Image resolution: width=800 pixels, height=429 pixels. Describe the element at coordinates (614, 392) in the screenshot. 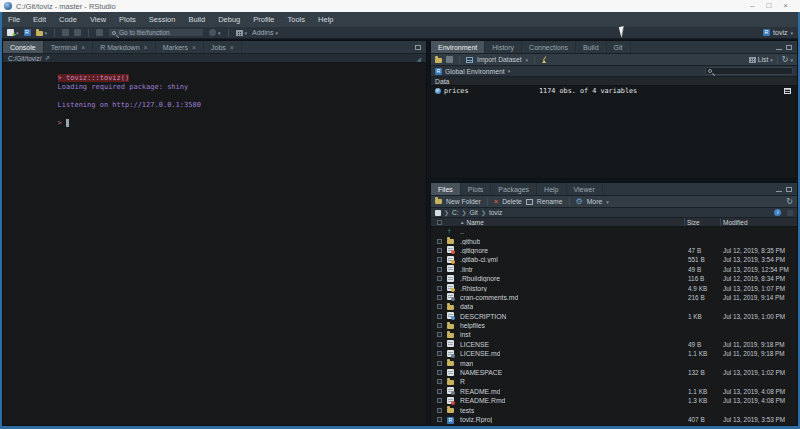

I see `table-row: README.md 1.1 KB Jul 13, 2019, 4:08 PM` at that location.